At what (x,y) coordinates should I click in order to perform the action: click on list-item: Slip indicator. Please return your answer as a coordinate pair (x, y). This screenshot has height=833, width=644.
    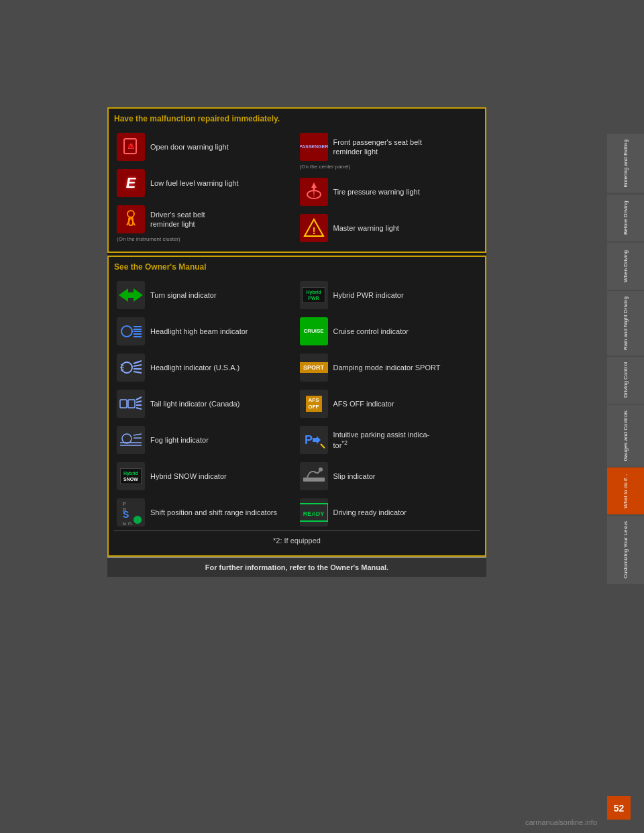
    Looking at the image, I should click on (389, 476).